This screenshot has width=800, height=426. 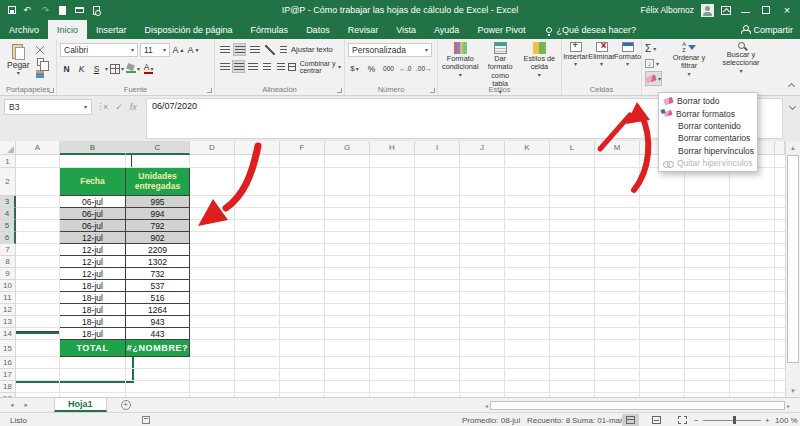 I want to click on formula-bar-expand-icon, so click(x=792, y=106).